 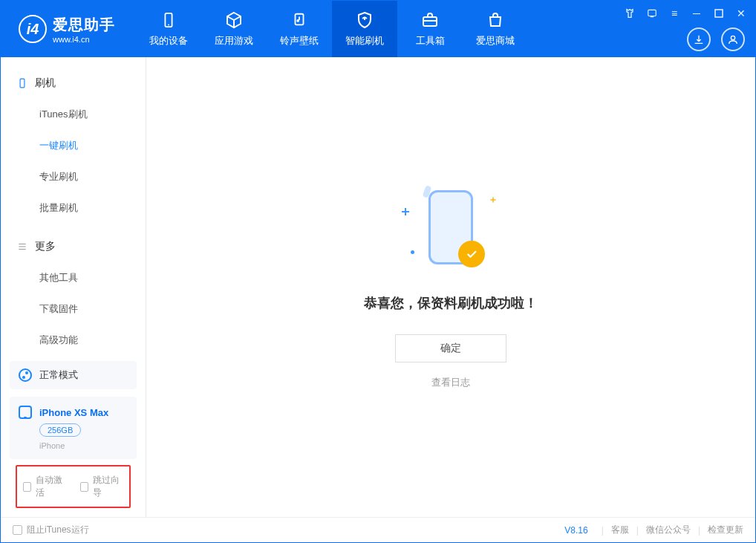 I want to click on sidebar-item-firmware: 下载固件, so click(x=73, y=309).